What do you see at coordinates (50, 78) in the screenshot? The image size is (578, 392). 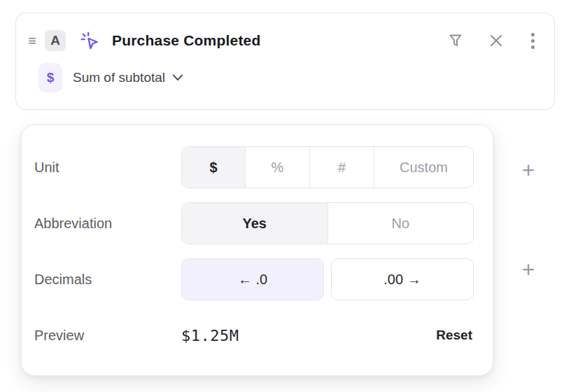 I see `dollar-badge-icon: $` at bounding box center [50, 78].